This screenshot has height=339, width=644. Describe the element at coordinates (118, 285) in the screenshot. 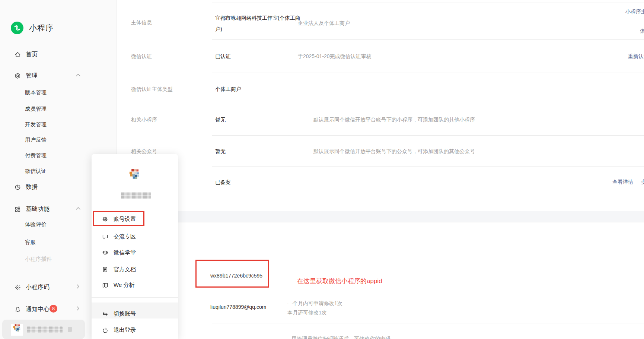

I see `menu-item-we-analysis: We 分析` at that location.